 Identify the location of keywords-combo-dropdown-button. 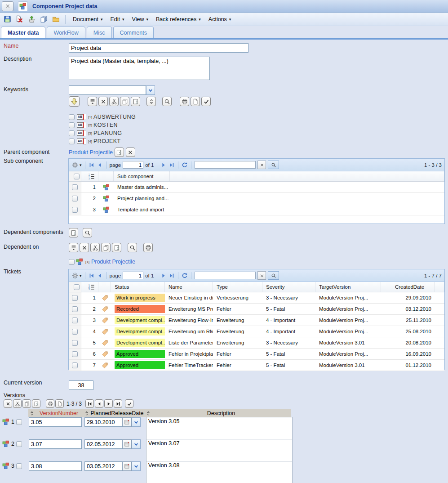
(151, 90).